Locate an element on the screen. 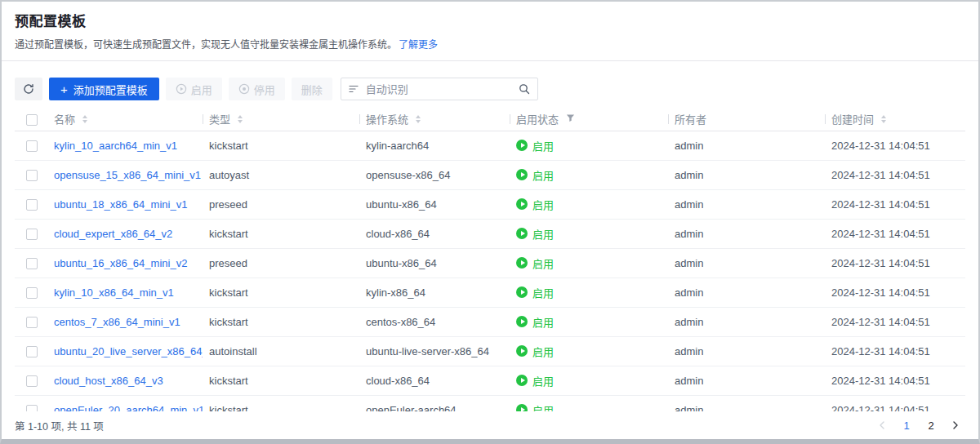  template-type: autoinstall is located at coordinates (234, 351).